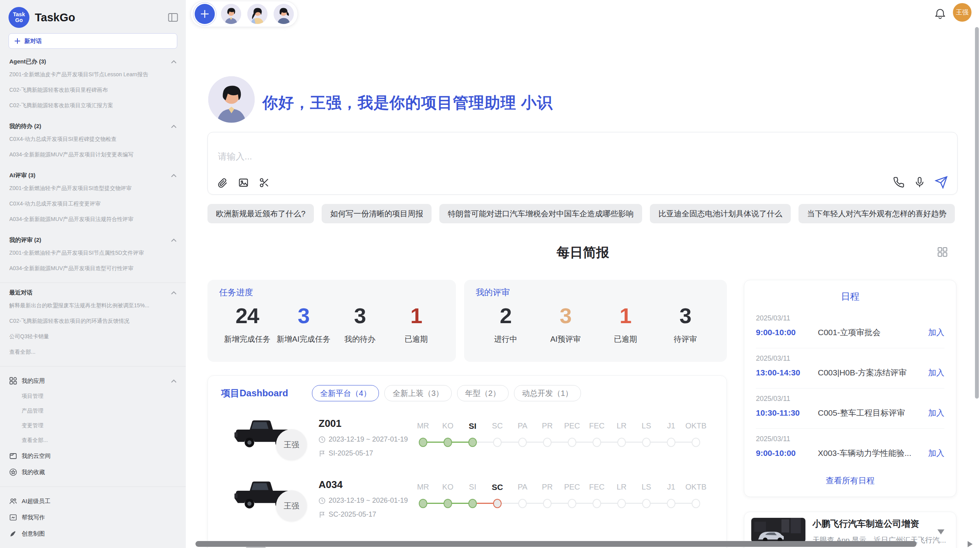 The height and width of the screenshot is (548, 980). I want to click on stat-value: 3, so click(304, 316).